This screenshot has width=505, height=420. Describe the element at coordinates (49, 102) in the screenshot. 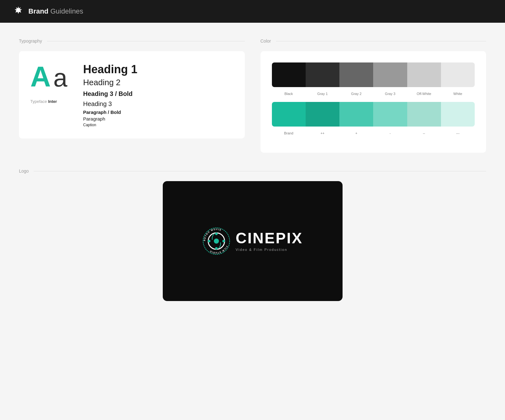

I see `typeface-label: Typeface Inter` at that location.